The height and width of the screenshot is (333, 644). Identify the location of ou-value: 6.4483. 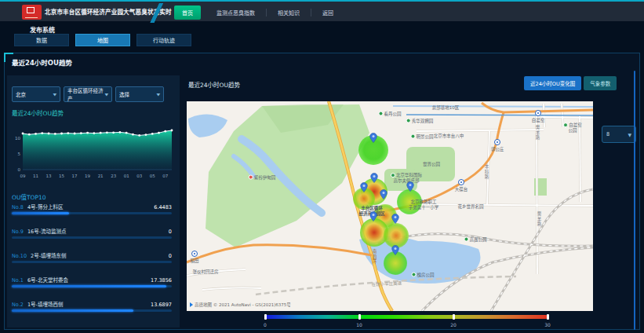
(163, 207).